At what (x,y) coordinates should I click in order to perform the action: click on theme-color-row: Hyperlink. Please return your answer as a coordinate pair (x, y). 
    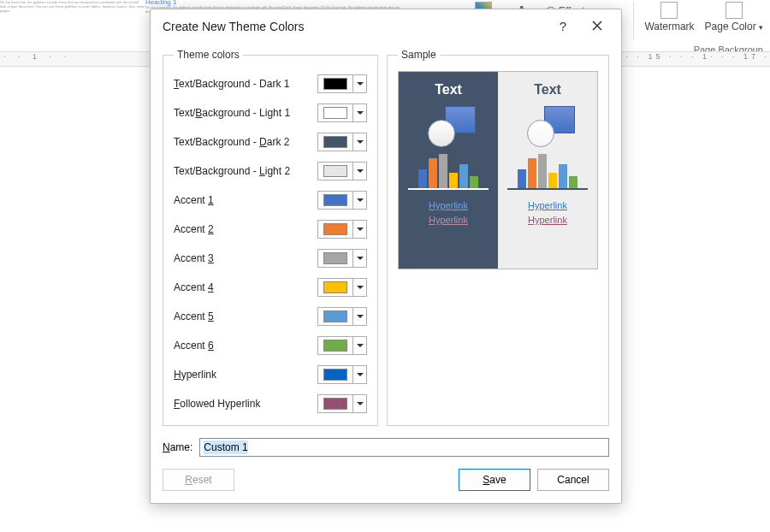
    Looking at the image, I should click on (270, 375).